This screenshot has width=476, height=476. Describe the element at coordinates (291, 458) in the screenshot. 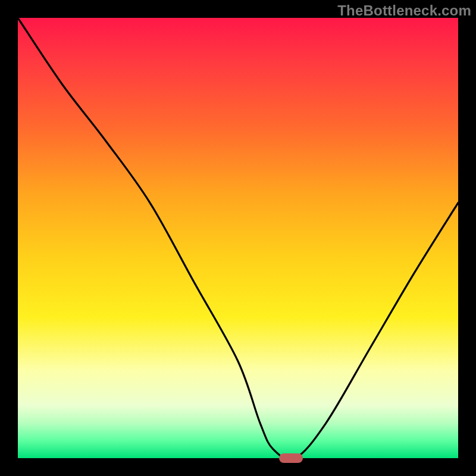

I see `optimum-marker` at that location.